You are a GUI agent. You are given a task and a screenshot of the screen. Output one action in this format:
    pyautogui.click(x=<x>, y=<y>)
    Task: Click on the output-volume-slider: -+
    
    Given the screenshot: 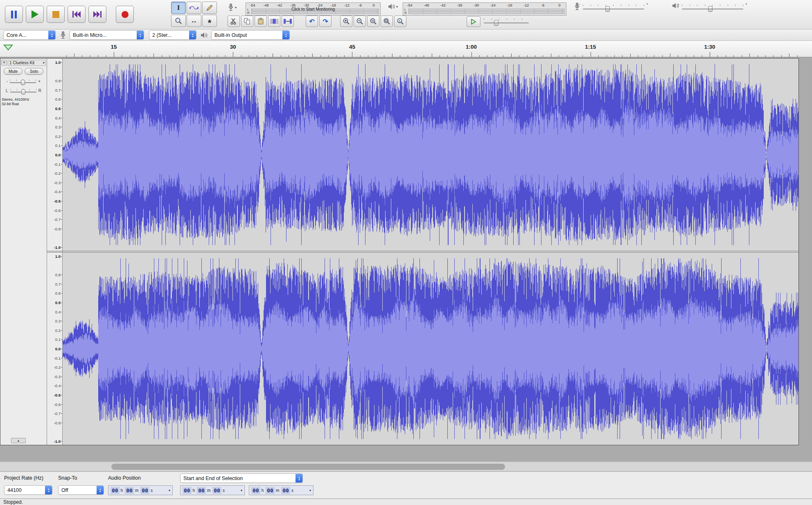 What is the action you would take?
    pyautogui.click(x=708, y=9)
    